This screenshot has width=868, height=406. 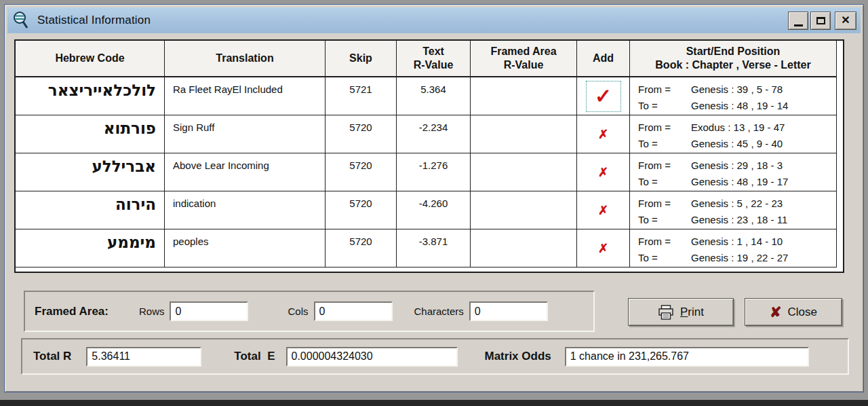 I want to click on to-value: Genesis : 23 , 18 - 11, so click(x=764, y=221).